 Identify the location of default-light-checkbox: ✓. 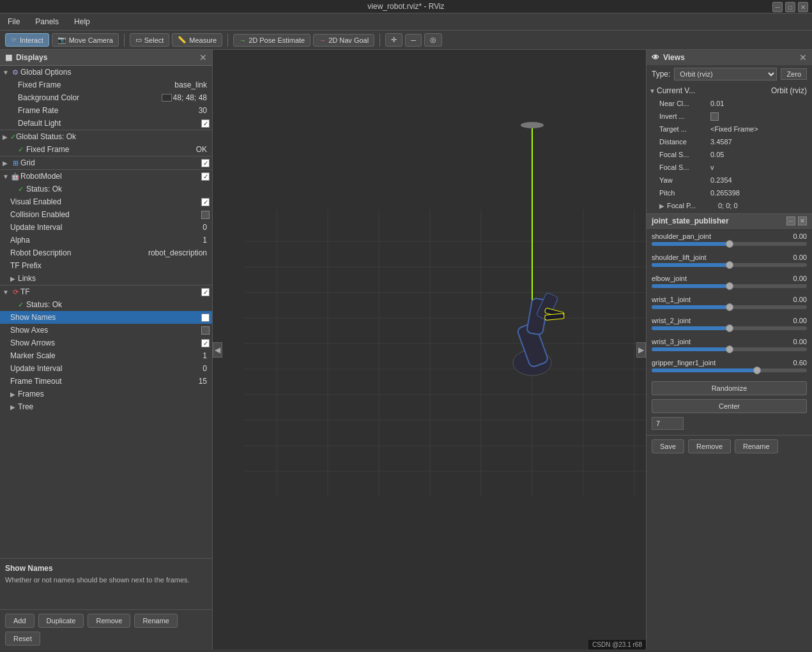
(206, 124).